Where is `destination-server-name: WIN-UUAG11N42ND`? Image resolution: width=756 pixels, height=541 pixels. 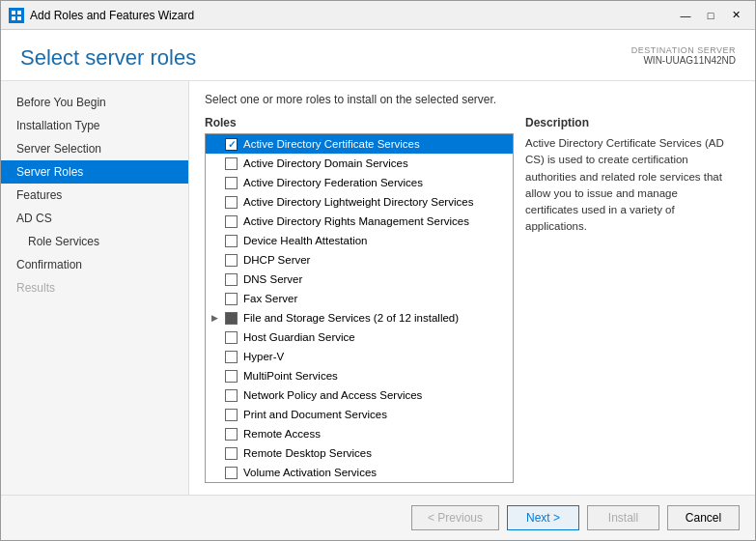
destination-server-name: WIN-UUAG11N42ND is located at coordinates (684, 60).